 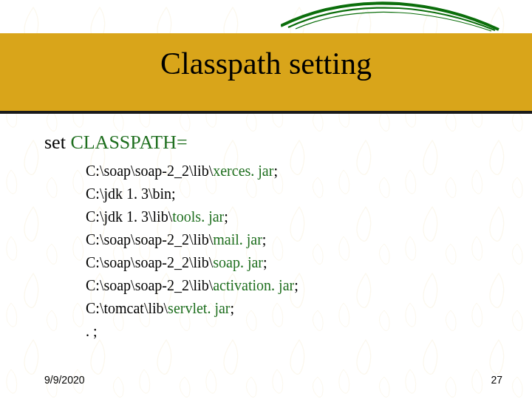 What do you see at coordinates (65, 380) in the screenshot?
I see `footer-date: 9/9/2020` at bounding box center [65, 380].